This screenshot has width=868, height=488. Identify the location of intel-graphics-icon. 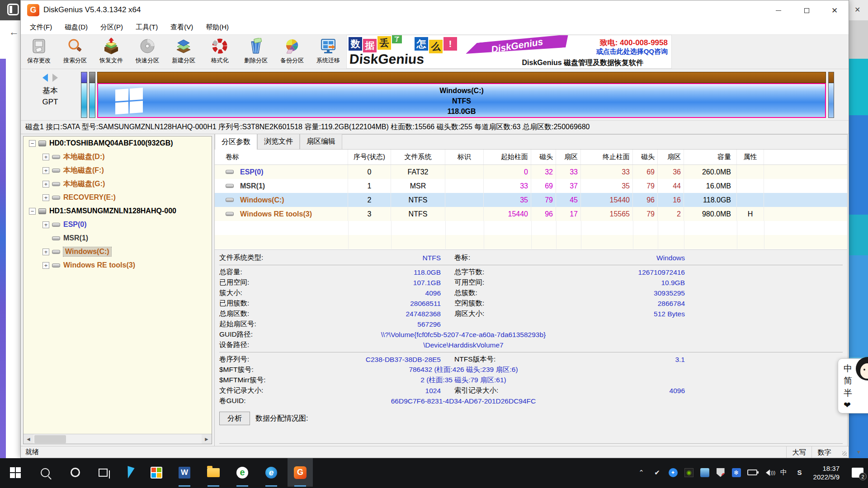
(705, 473).